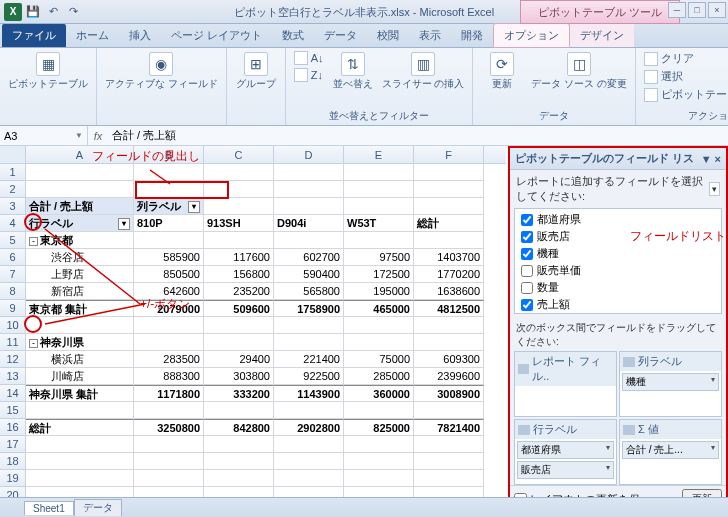 Image resolution: width=728 pixels, height=517 pixels. What do you see at coordinates (618, 270) in the screenshot?
I see `field-item: 販売単価` at bounding box center [618, 270].